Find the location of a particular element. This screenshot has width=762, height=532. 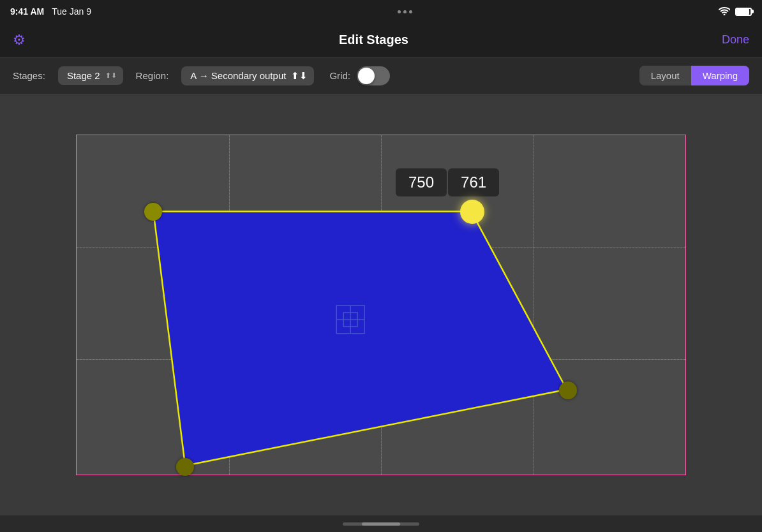

handle-top-right is located at coordinates (472, 212).